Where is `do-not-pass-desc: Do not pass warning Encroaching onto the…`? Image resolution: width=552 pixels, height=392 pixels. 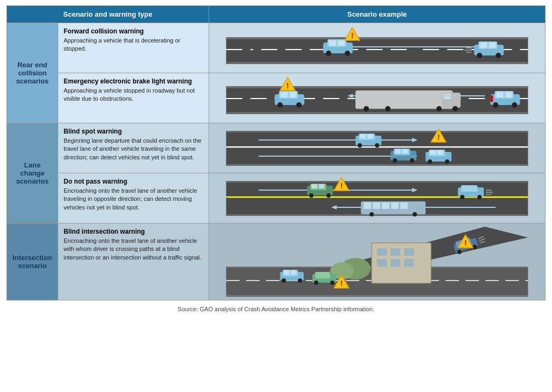
do-not-pass-desc: Do not pass warning Encroaching onto the… is located at coordinates (134, 198).